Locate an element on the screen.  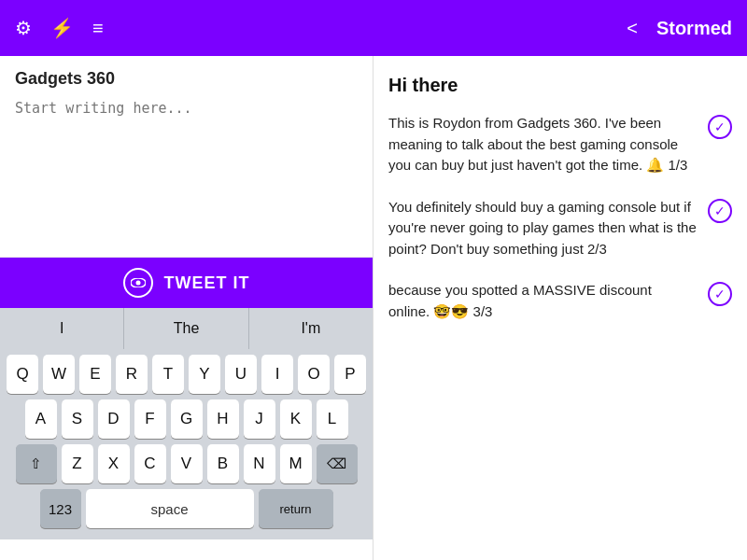
key-return: return is located at coordinates (296, 509).